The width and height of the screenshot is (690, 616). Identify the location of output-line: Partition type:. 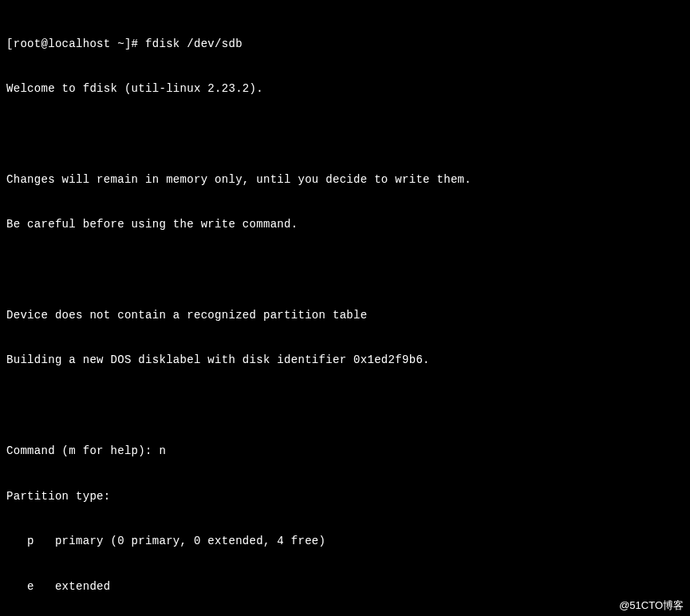
(345, 496).